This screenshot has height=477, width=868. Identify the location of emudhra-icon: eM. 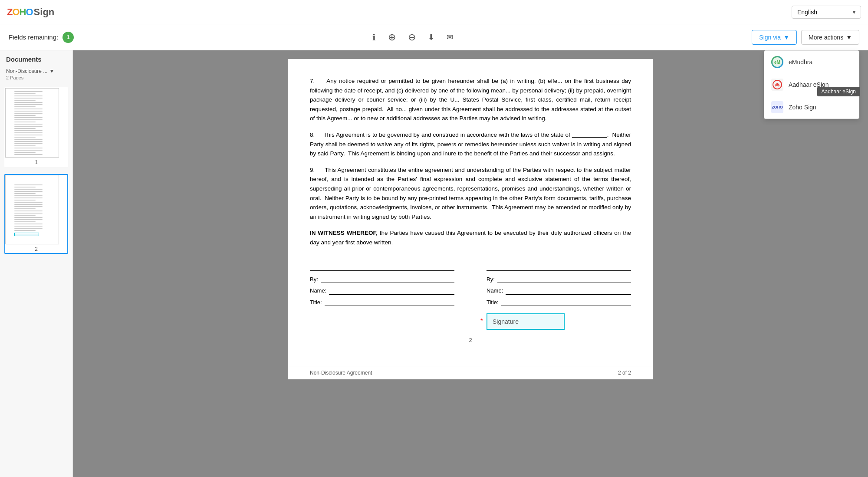
(777, 62).